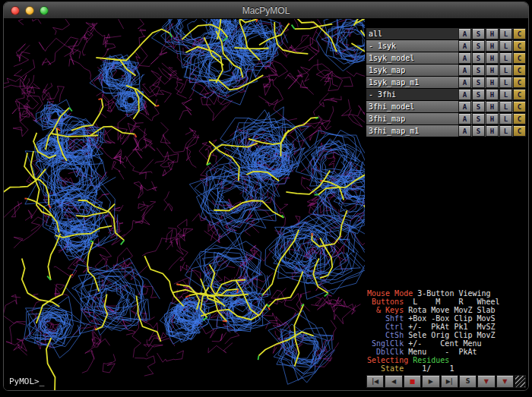 Image resolution: width=532 pixels, height=397 pixels. I want to click on mouse-panel-text: +/- Cent Menu, so click(442, 343).